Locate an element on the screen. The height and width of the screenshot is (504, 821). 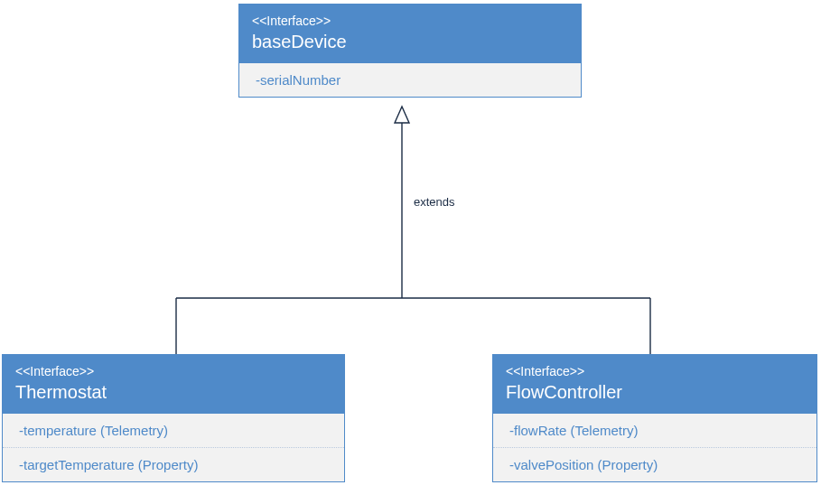
uml-attributes: -flowRate (Telemetry) -valvePosition (Pr… is located at coordinates (655, 448).